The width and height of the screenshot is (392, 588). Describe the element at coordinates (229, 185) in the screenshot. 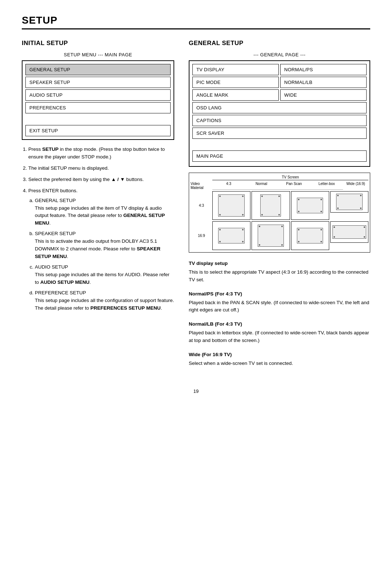

I see `col-header-43: 4:3` at that location.